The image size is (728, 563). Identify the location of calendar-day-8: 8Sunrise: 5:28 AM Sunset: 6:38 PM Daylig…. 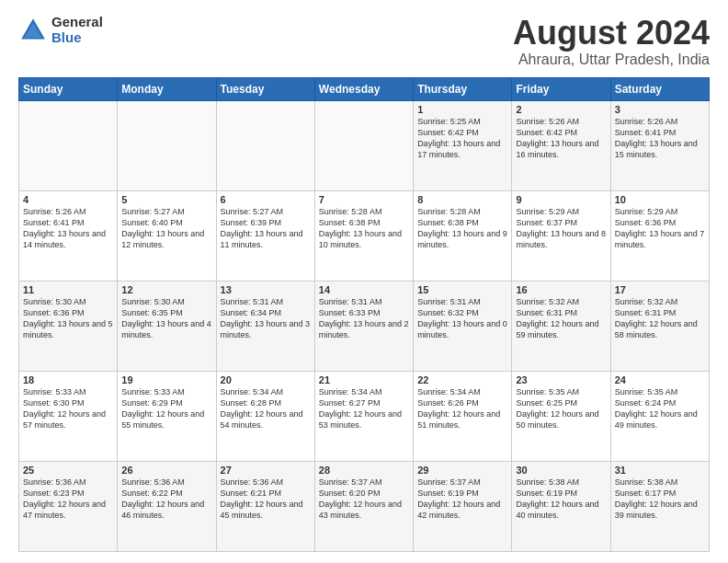
(463, 236).